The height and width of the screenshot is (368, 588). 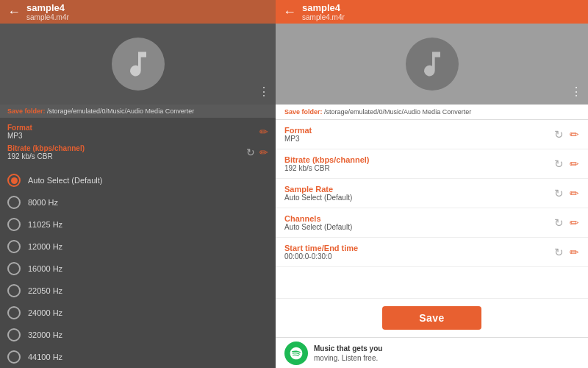 I want to click on left-bitrate-edit-icon: ✏, so click(x=264, y=152).